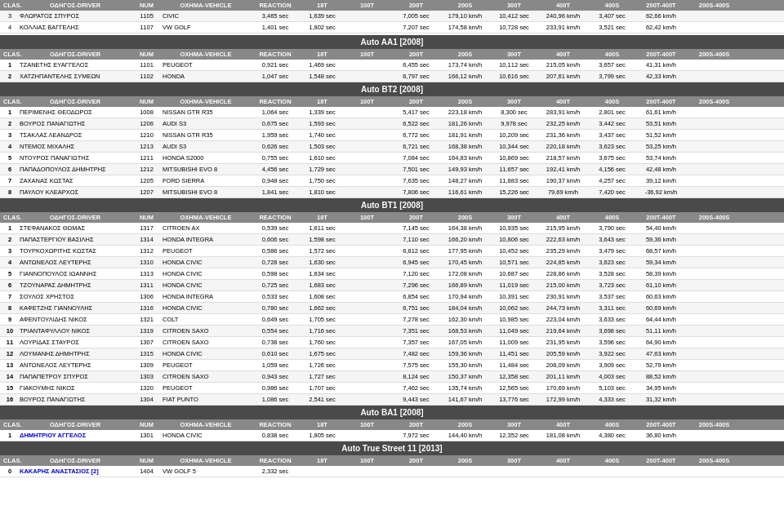 The height and width of the screenshot is (532, 784). I want to click on table-row: 1 ΔΗΜΗΤΡΙΟΥ ΑΓΓΕΛΟΣ 1301 HONDA CIVIC 0,8…, so click(392, 436).